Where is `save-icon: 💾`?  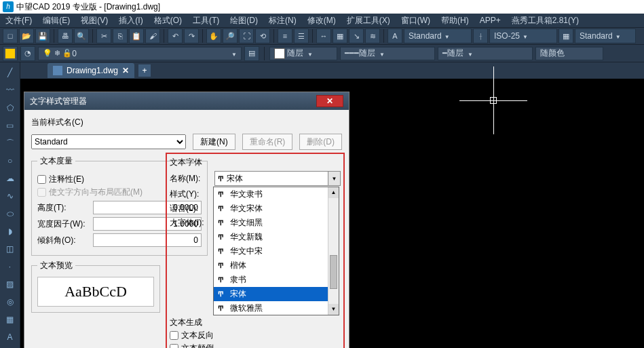
save-icon: 💾 is located at coordinates (43, 36).